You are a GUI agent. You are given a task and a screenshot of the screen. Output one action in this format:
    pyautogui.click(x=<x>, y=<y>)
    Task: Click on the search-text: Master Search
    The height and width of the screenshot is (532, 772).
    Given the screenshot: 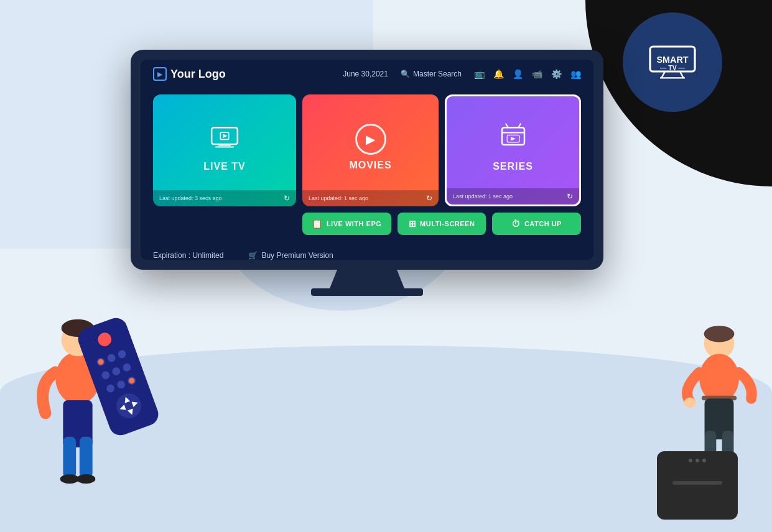 What is the action you would take?
    pyautogui.click(x=437, y=74)
    